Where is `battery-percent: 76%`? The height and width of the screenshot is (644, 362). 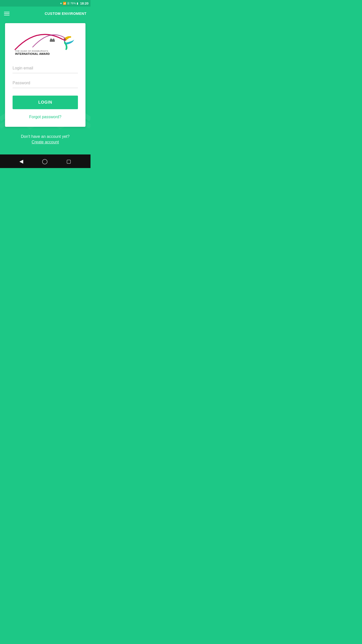
battery-percent: 76% is located at coordinates (73, 3).